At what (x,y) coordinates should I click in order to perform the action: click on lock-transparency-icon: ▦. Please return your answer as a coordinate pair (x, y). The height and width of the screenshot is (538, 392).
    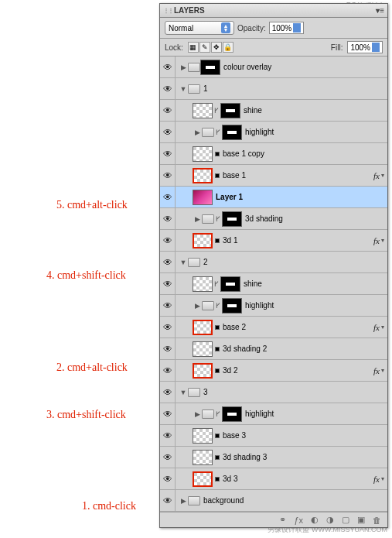
    Looking at the image, I should click on (193, 47).